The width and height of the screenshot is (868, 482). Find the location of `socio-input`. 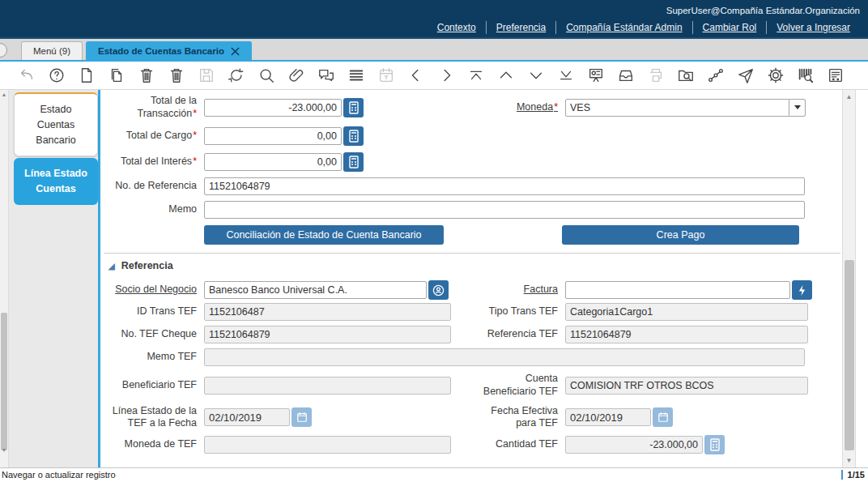

socio-input is located at coordinates (316, 290).